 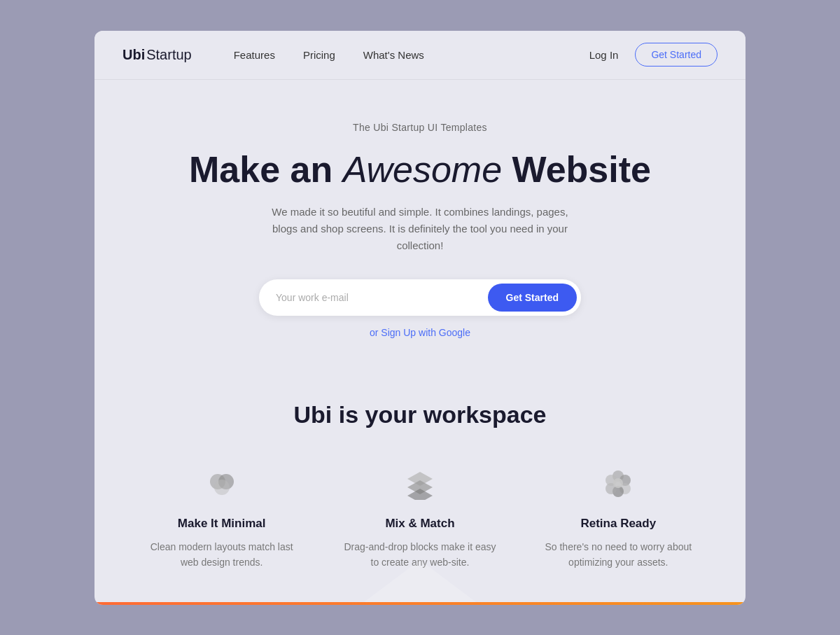 I want to click on feature-minimal: Make It Minimal Clean modern layouts mat…, so click(x=222, y=517).